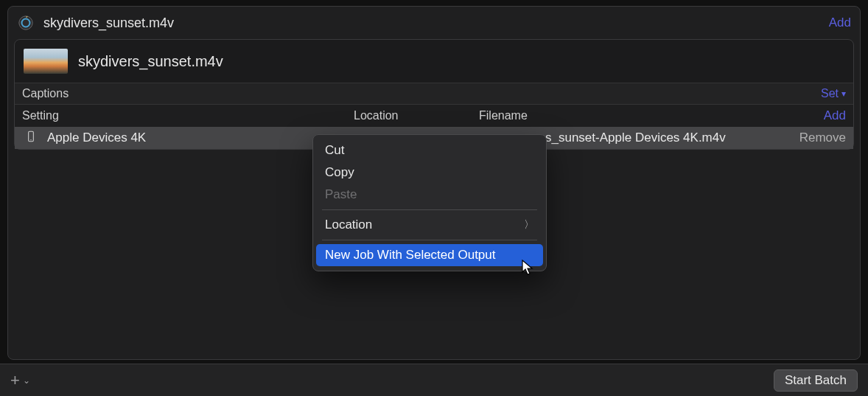 This screenshot has width=868, height=396. I want to click on ctx-new-job: New Job With Selected Output, so click(430, 255).